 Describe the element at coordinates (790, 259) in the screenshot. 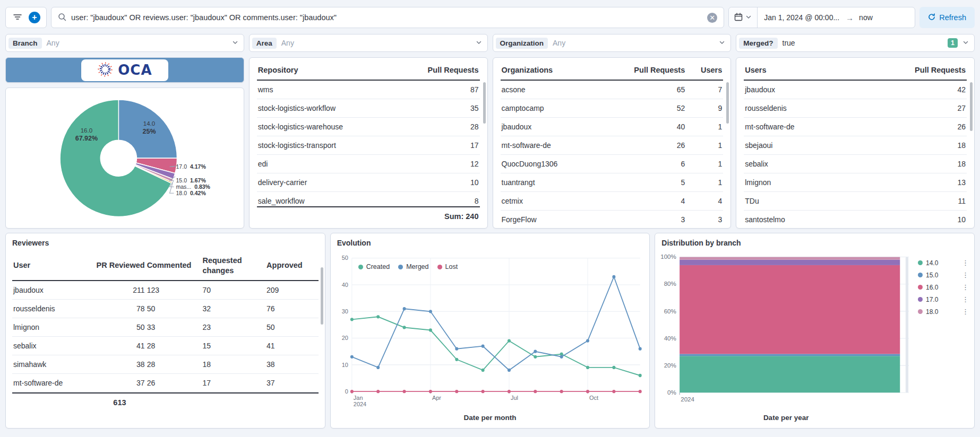

I see `stack-band-18.0` at that location.